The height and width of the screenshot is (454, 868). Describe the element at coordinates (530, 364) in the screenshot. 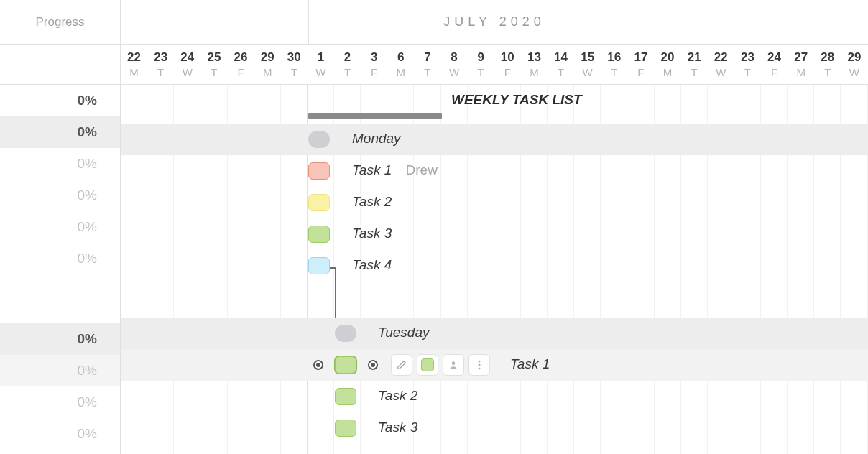

I see `task-label: Task 1` at that location.